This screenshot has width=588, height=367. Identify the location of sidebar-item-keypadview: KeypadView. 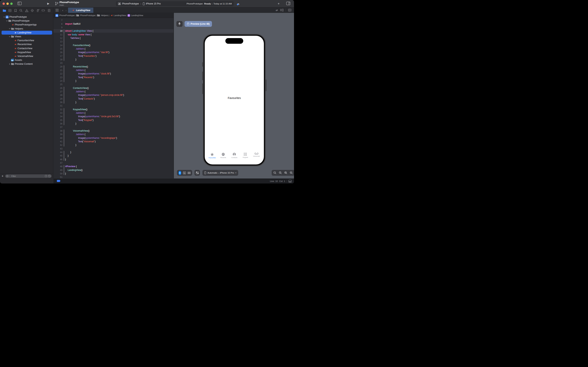
(27, 52).